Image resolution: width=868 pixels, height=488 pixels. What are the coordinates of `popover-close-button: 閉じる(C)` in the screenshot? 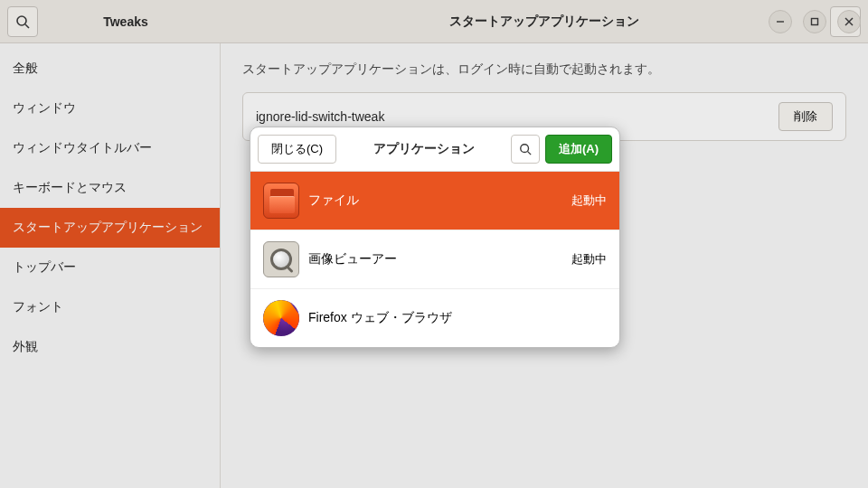 It's located at (297, 149).